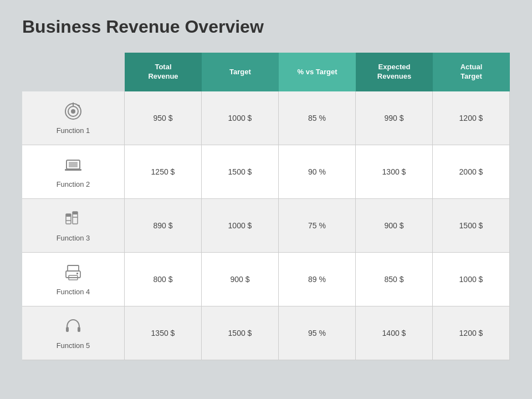  What do you see at coordinates (241, 72) in the screenshot?
I see `header-target: Target` at bounding box center [241, 72].